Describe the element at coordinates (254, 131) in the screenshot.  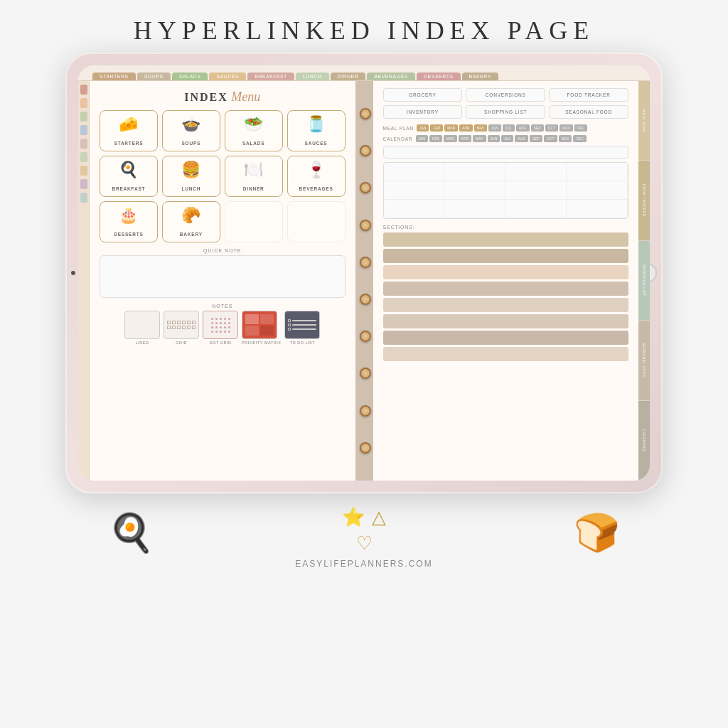
I see `food-item-salads: 🥗 SALADS` at that location.